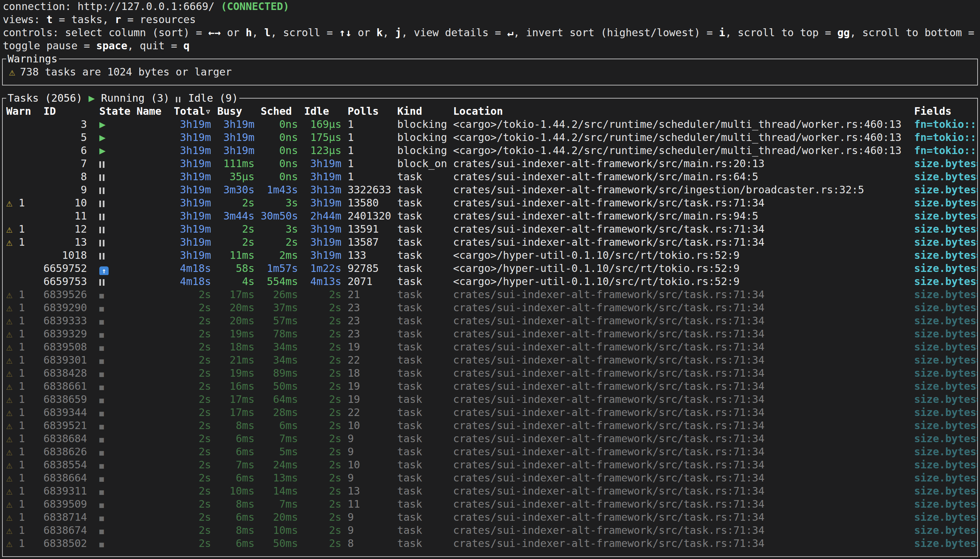  I want to click on column-header-polls: Polls, so click(372, 111).